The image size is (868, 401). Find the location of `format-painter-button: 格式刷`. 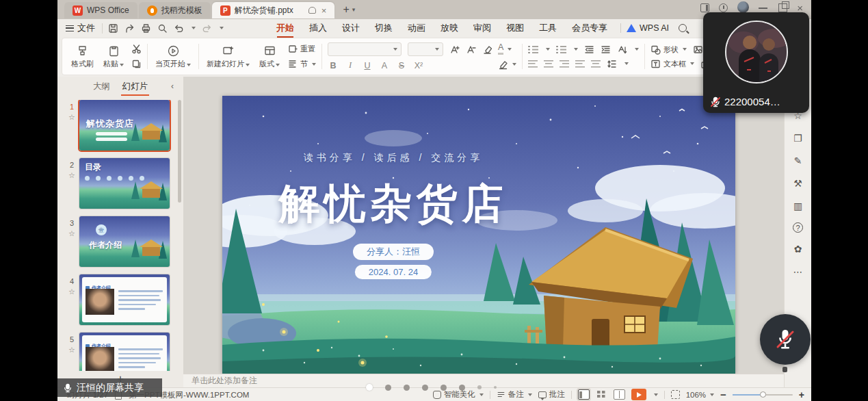

format-painter-button: 格式刷 is located at coordinates (82, 57).